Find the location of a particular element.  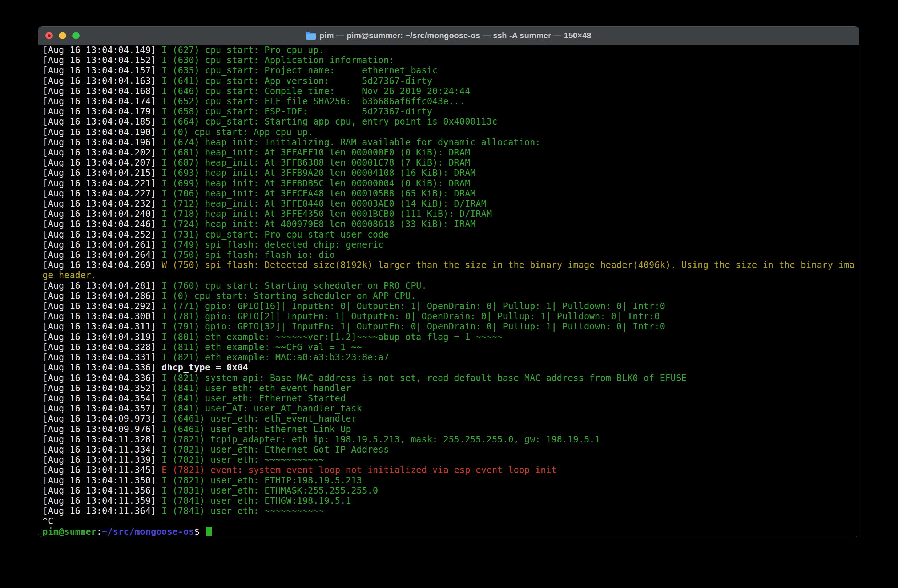

terminal-text-segment: [Aug 16 13:04:04.357] is located at coordinates (102, 409).